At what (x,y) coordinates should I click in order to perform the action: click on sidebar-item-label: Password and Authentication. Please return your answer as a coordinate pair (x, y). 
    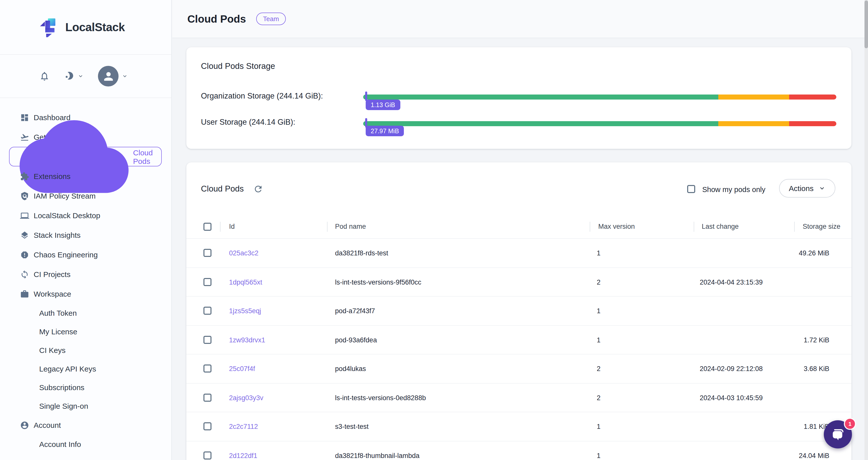
    Looking at the image, I should click on (88, 459).